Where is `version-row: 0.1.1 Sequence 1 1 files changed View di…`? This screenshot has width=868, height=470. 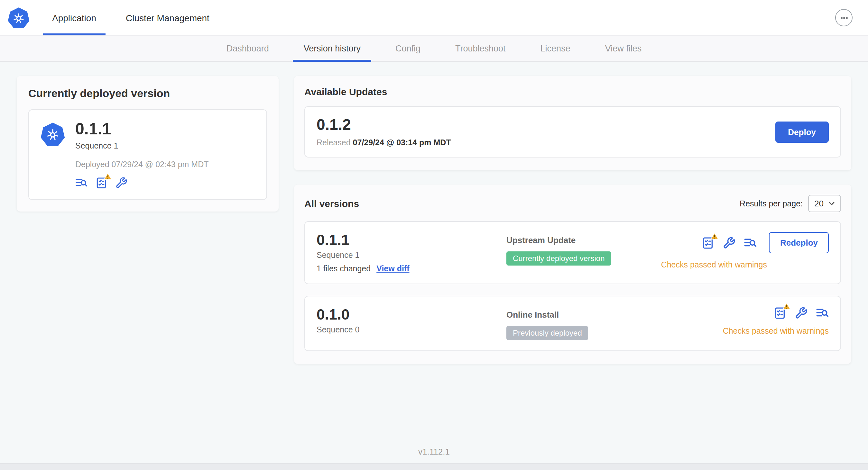 version-row: 0.1.1 Sequence 1 1 files changed View di… is located at coordinates (573, 253).